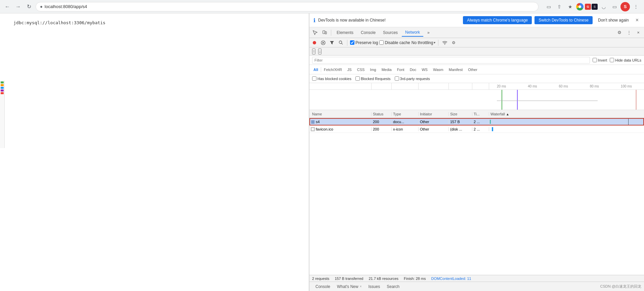 This screenshot has width=644, height=291. I want to click on invert-checkbox-label: Invert, so click(600, 60).